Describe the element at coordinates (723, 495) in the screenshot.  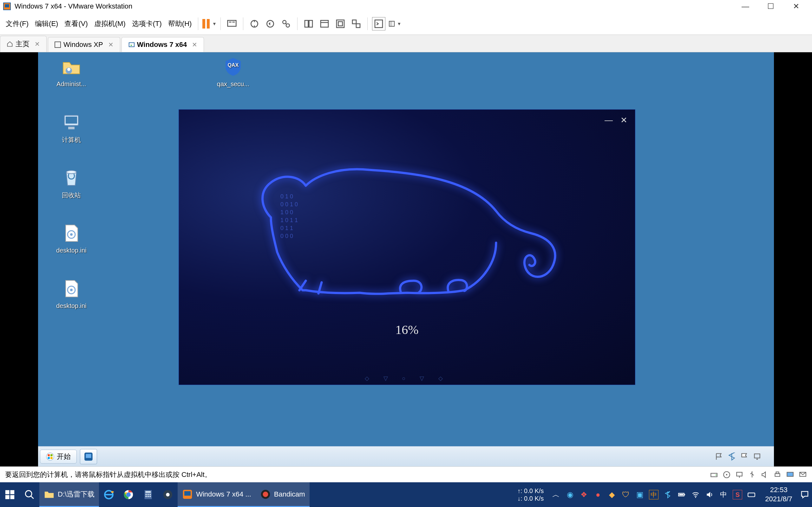
I see `tray-ime-button: 中` at that location.